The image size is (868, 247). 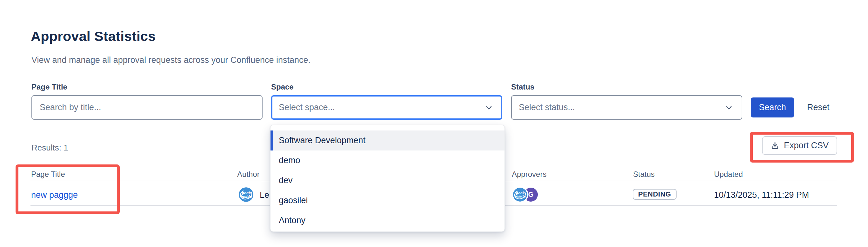 I want to click on space-option-label: Antony, so click(x=292, y=220).